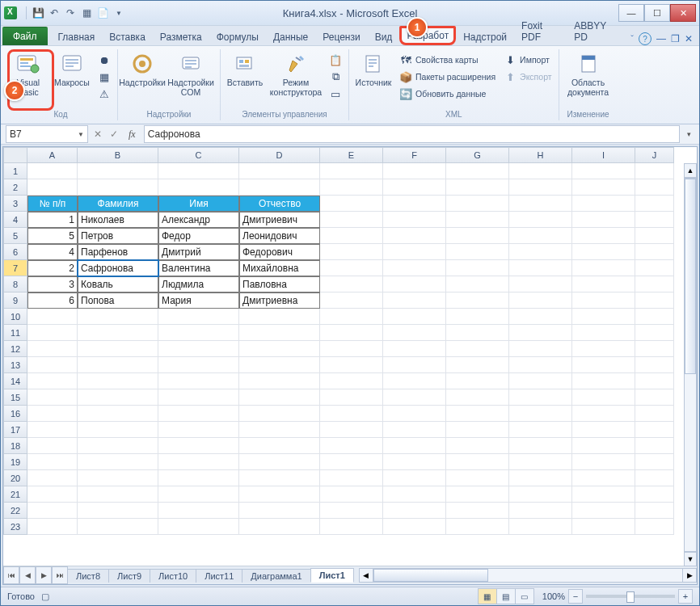 Image resolution: width=700 pixels, height=606 pixels. Describe the element at coordinates (81, 134) in the screenshot. I see `namebox-dropdown-icon: ▼` at that location.